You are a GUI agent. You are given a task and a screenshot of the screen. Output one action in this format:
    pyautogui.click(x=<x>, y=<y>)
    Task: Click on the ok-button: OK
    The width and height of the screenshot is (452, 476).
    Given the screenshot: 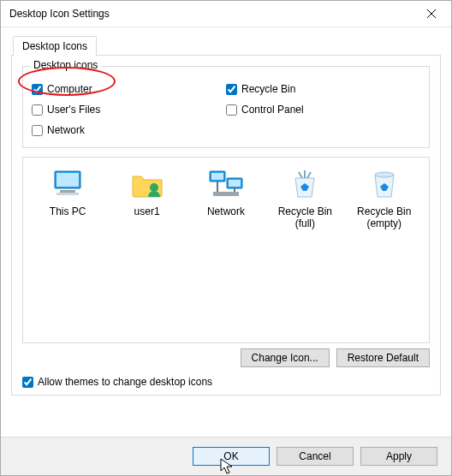 What is the action you would take?
    pyautogui.click(x=231, y=456)
    